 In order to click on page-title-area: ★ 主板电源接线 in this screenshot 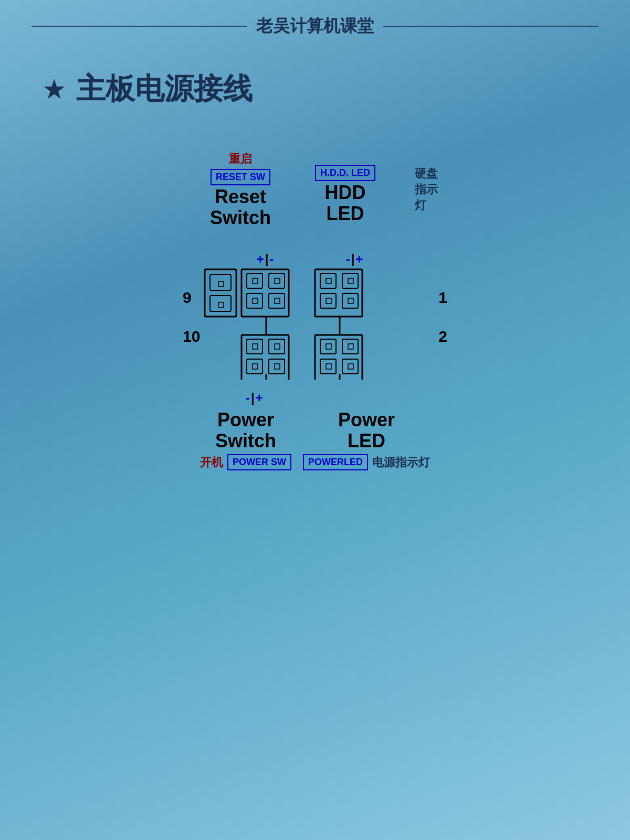, I will do `click(315, 74)`.